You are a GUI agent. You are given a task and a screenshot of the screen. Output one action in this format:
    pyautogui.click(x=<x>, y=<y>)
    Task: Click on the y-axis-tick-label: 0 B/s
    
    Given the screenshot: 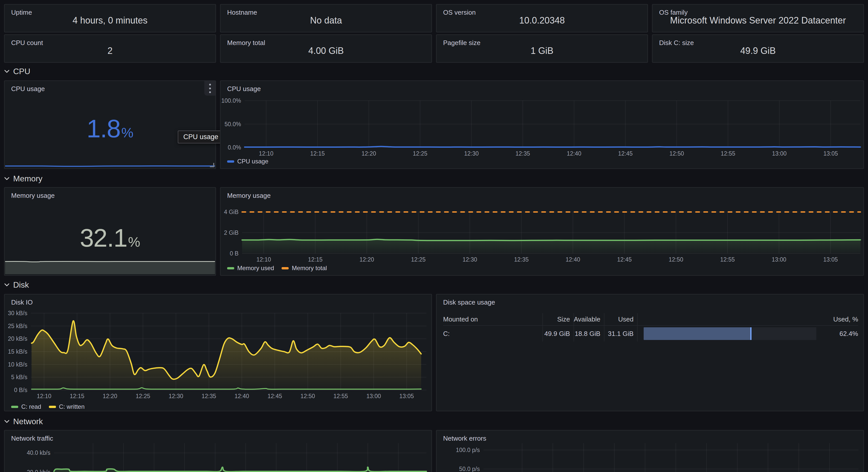 What is the action you would take?
    pyautogui.click(x=21, y=390)
    